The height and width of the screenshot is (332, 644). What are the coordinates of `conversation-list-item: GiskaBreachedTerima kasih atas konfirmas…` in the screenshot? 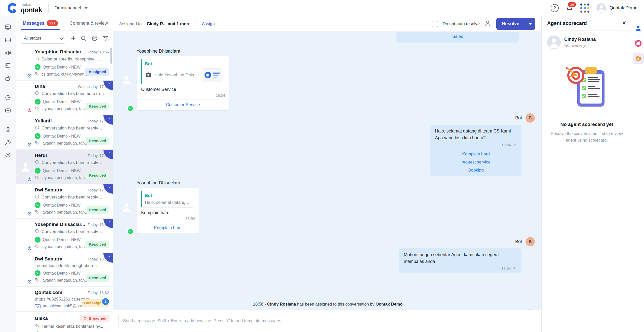 It's located at (64, 322).